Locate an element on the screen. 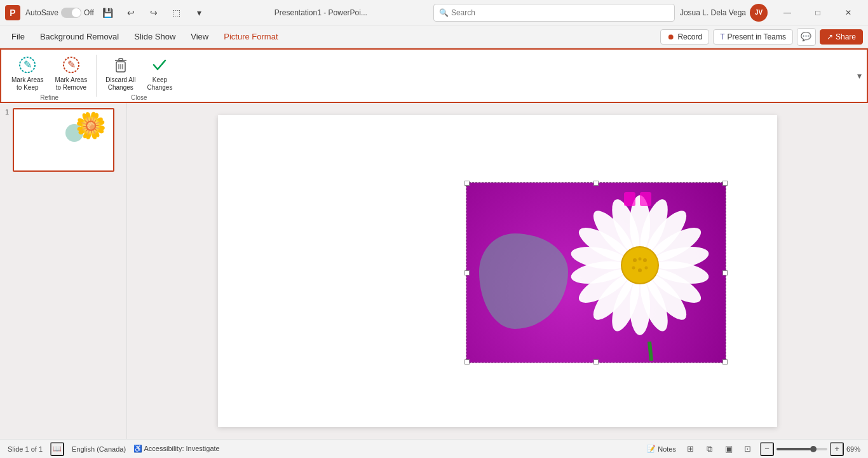 Image resolution: width=868 pixels, height=458 pixels. menubar-right: ⏺ Record T Present in Teams 💬 ↗ Share is located at coordinates (761, 37).